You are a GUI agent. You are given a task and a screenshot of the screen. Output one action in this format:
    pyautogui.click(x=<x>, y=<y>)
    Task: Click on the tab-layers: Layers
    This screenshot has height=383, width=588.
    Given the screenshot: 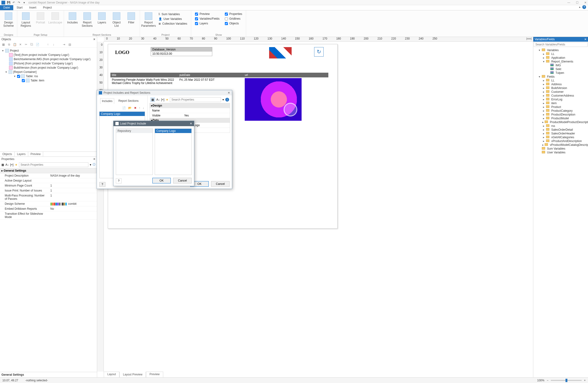 What is the action you would take?
    pyautogui.click(x=21, y=154)
    